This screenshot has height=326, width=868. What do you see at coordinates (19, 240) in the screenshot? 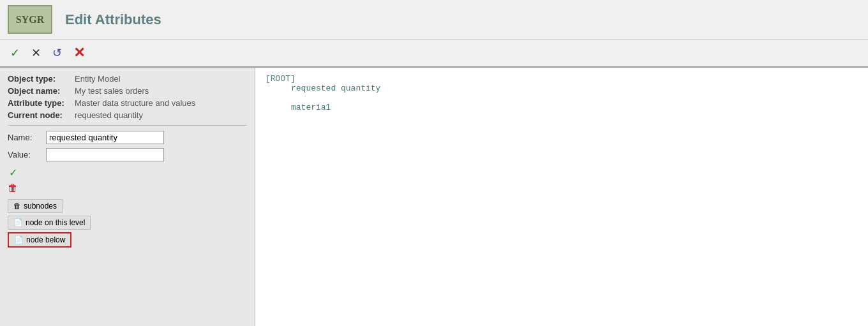
I see `node-below-doc-icon: 📄` at bounding box center [19, 240].